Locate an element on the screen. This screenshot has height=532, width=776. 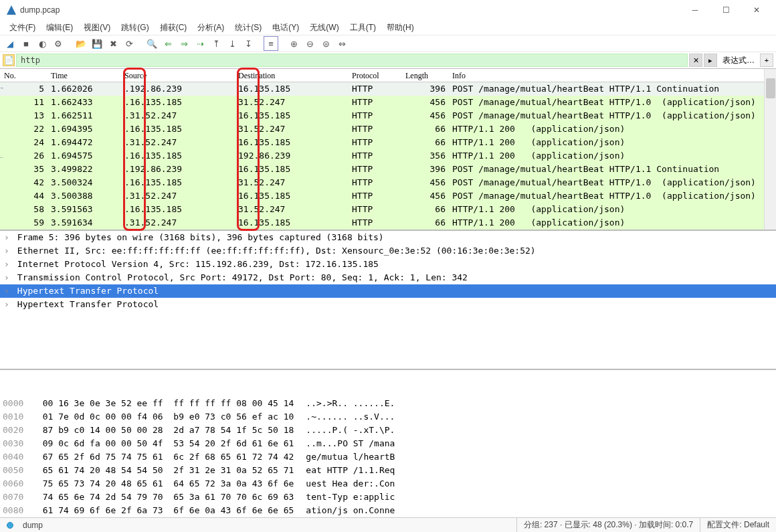
zoom-out-icon: ⊖ is located at coordinates (310, 43).